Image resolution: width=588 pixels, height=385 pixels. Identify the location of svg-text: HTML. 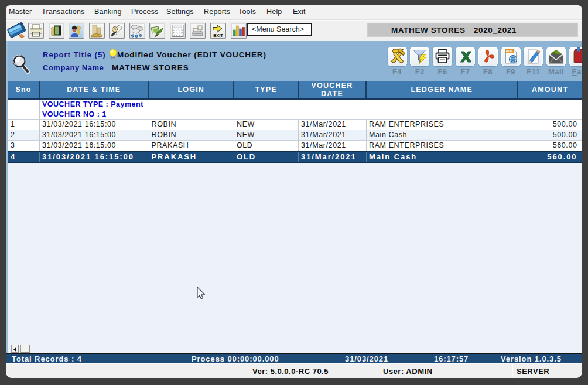
(510, 52).